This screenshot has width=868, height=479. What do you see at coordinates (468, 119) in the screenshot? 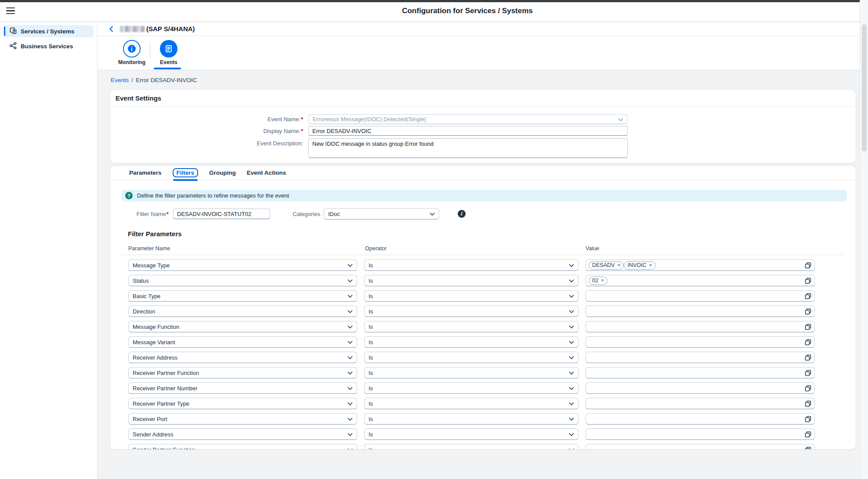
I see `event-name-select: Erroneous Message(IDOC) Detected(Single)` at bounding box center [468, 119].